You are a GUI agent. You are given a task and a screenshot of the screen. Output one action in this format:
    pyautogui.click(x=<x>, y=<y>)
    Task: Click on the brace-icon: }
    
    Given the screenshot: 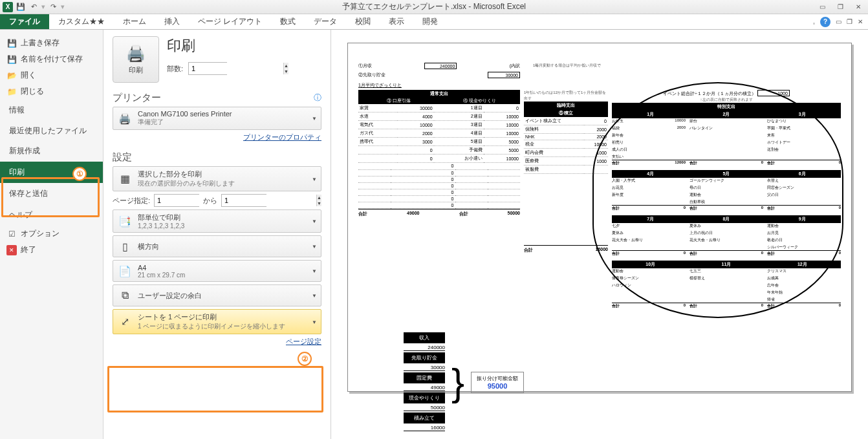 What is the action you would take?
    pyautogui.click(x=458, y=383)
    